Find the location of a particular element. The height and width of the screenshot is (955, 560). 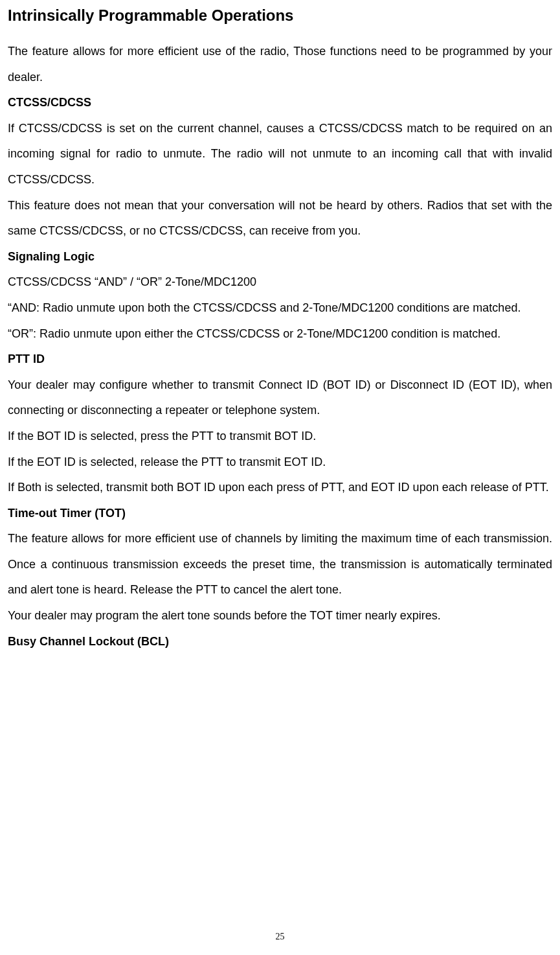

pttid-heading: PTT ID is located at coordinates (280, 360).